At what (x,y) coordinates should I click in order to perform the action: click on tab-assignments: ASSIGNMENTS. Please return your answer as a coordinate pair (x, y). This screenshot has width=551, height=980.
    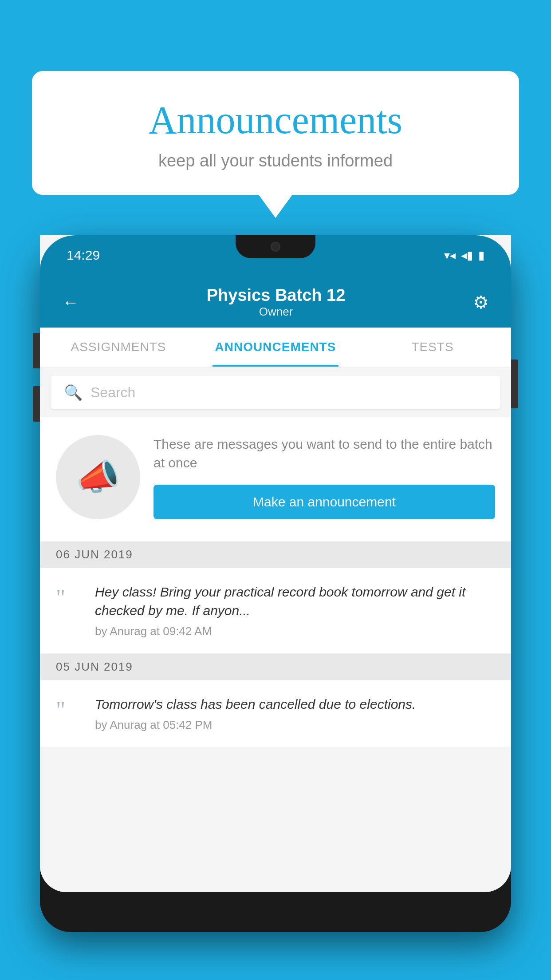
    Looking at the image, I should click on (118, 347).